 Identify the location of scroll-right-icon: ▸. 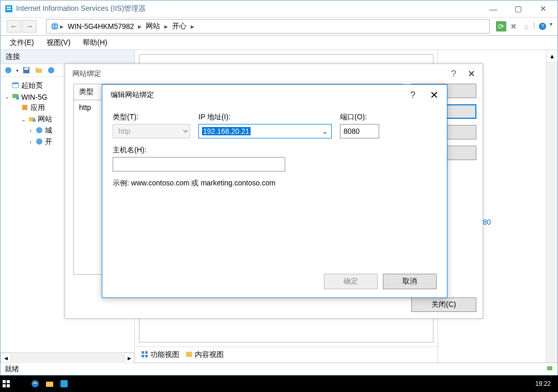
(129, 358).